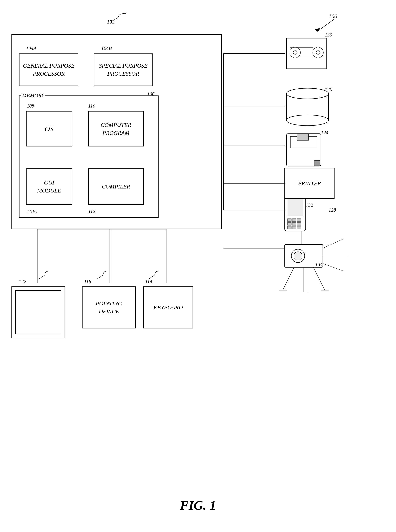  I want to click on gp-processor-label: GENERAL PURPOSE PROCESSOR, so click(49, 69).